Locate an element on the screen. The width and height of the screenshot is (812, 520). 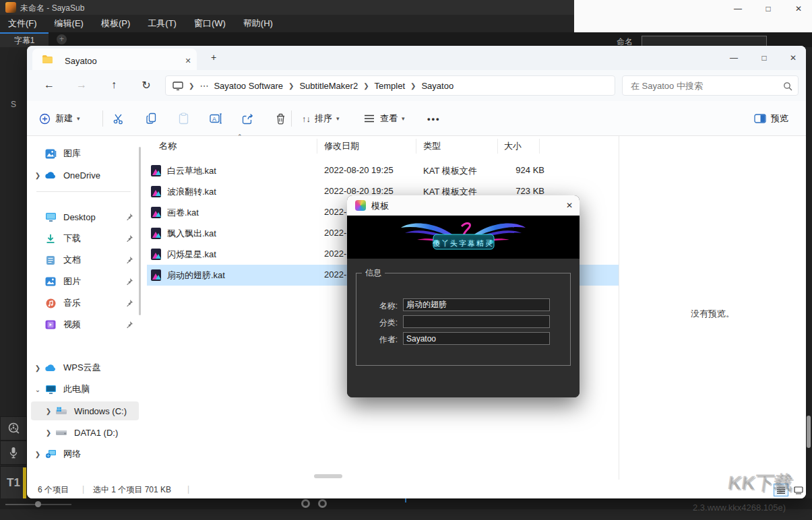
column-date: 修改日期 is located at coordinates (342, 146).